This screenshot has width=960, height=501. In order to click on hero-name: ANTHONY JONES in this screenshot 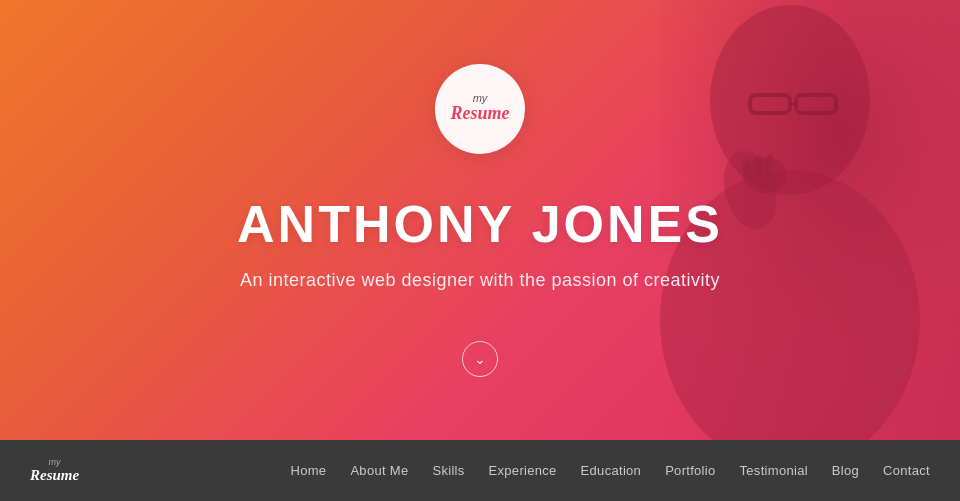, I will do `click(480, 224)`.